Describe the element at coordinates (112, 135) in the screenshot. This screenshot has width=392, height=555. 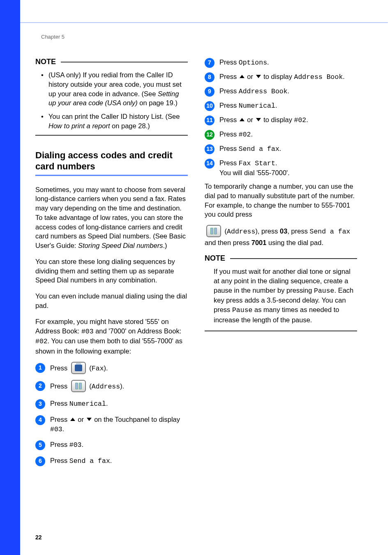
I see `note-end-rule` at that location.